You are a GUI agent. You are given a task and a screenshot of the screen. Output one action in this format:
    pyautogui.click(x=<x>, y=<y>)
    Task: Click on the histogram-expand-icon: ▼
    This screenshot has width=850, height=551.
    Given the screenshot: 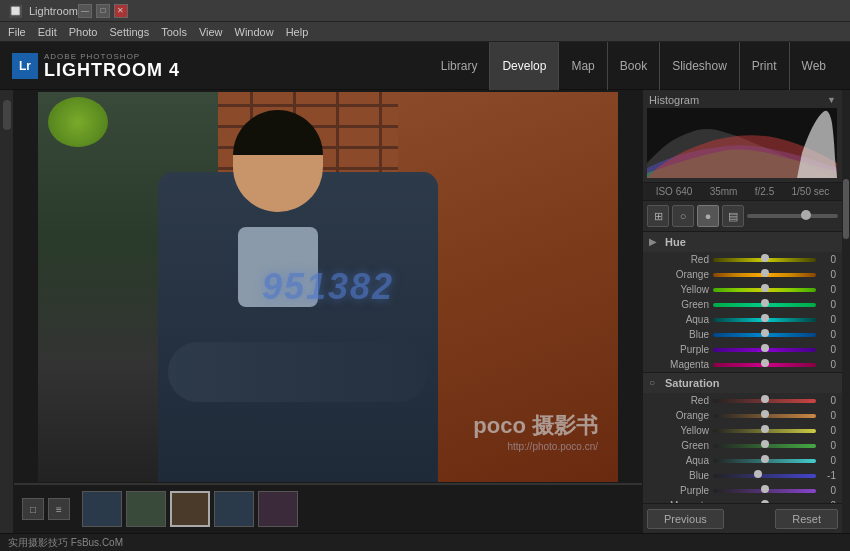 What is the action you would take?
    pyautogui.click(x=832, y=100)
    